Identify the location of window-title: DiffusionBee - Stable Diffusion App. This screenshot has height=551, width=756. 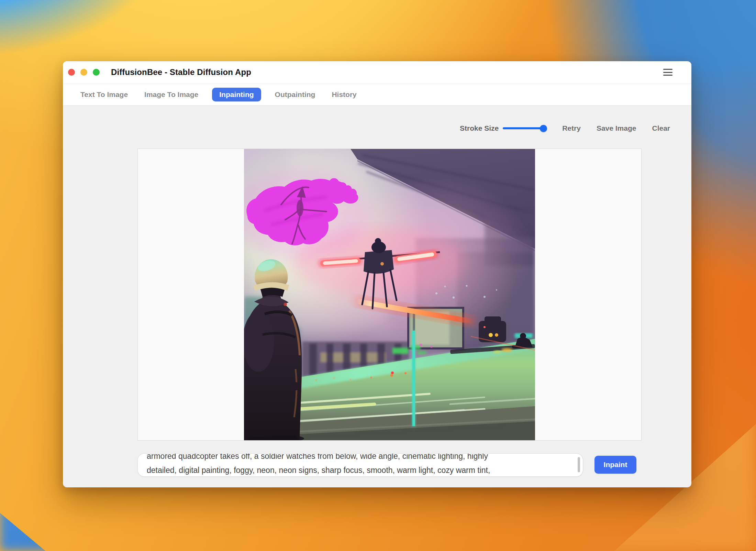
(181, 72).